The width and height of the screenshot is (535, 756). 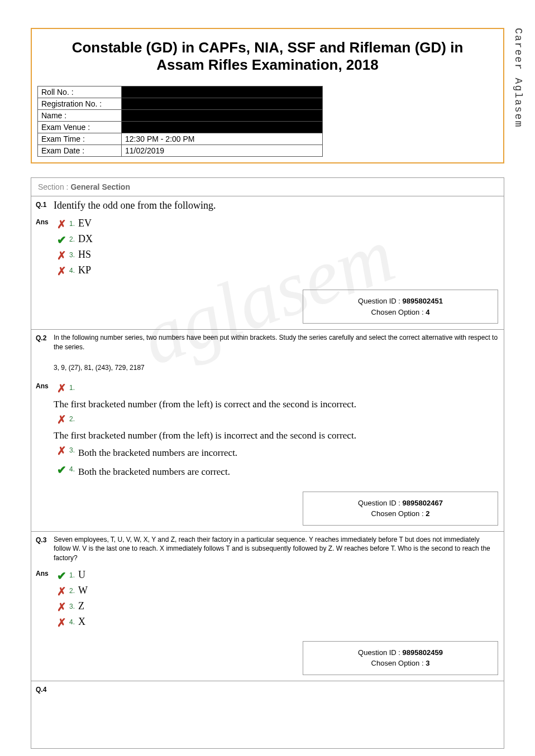 What do you see at coordinates (279, 601) in the screenshot?
I see `answer-options: ✔ 1. U ✗ 2. W ✗ 3. Z ✗ 4. X` at bounding box center [279, 601].